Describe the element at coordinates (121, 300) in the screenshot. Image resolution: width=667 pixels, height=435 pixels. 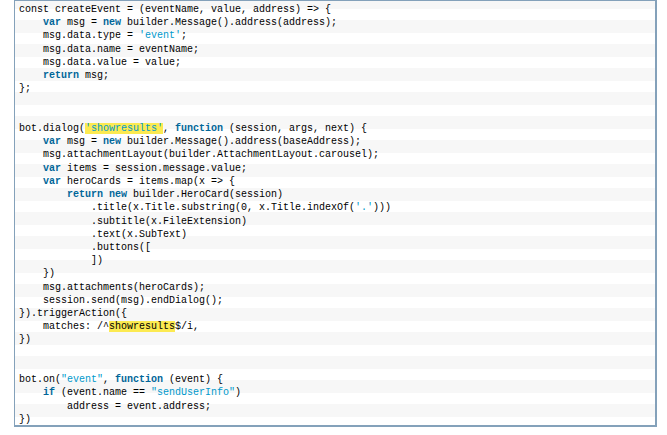
I see `code-token-plain: session.send(msg).endDialog();` at that location.